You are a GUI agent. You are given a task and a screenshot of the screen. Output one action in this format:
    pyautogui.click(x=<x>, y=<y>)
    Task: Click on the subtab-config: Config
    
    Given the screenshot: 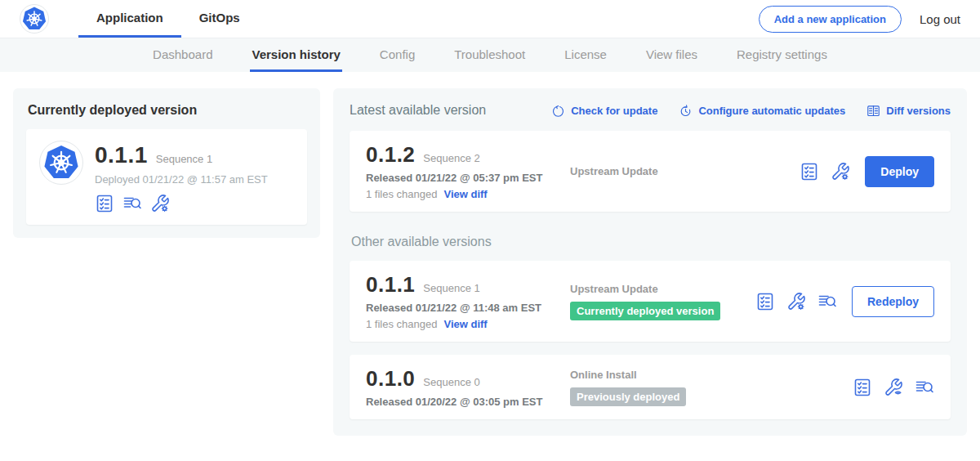 What is the action you would take?
    pyautogui.click(x=397, y=56)
    